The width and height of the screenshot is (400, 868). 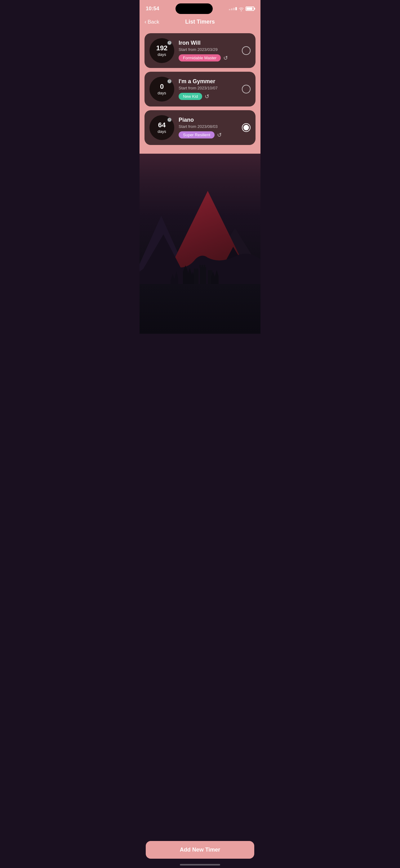 What do you see at coordinates (200, 51) in the screenshot?
I see `timer-card-iron-will: 🕐 192 days Iron Will Start from 2023/03/…` at bounding box center [200, 51].